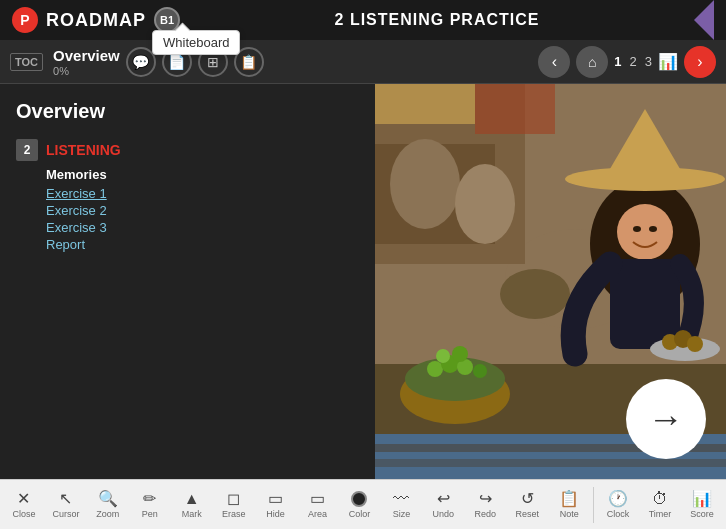 This screenshot has width=726, height=529. Describe the element at coordinates (196, 42) in the screenshot. I see `whiteboard-tooltip-text: Whiteboard` at that location.